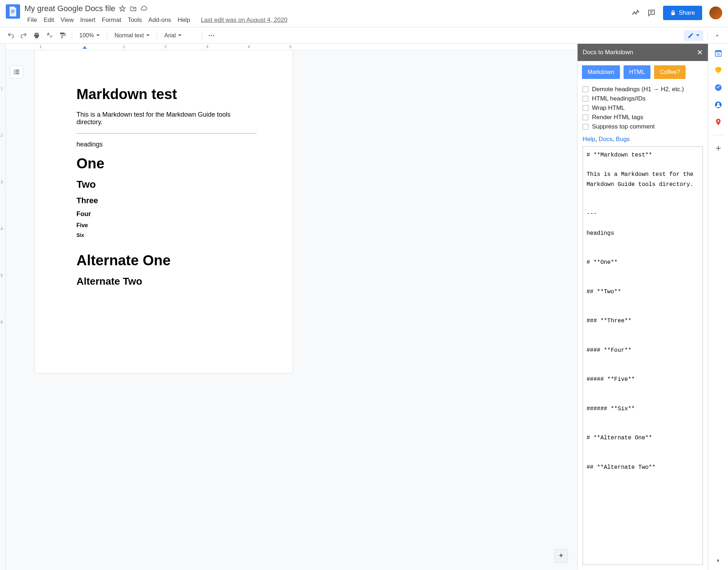  I want to click on link-bugs: Bugs, so click(623, 139).